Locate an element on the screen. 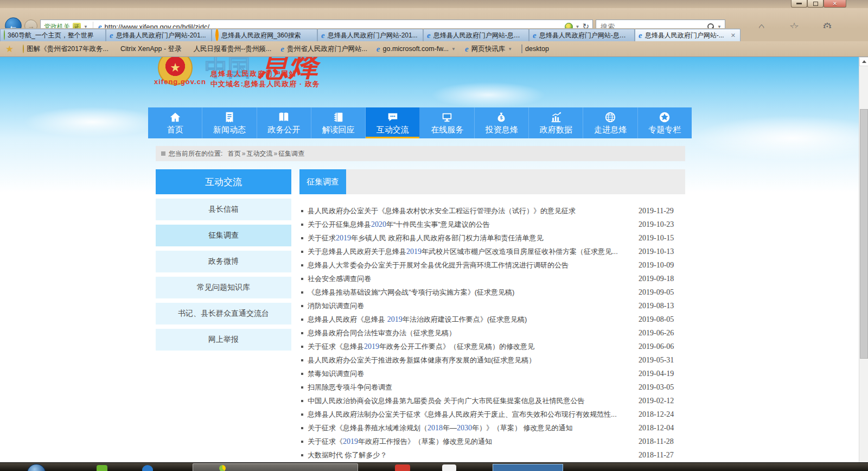  favorite-item-4: e贵州省人民政府门户网站... is located at coordinates (324, 49).